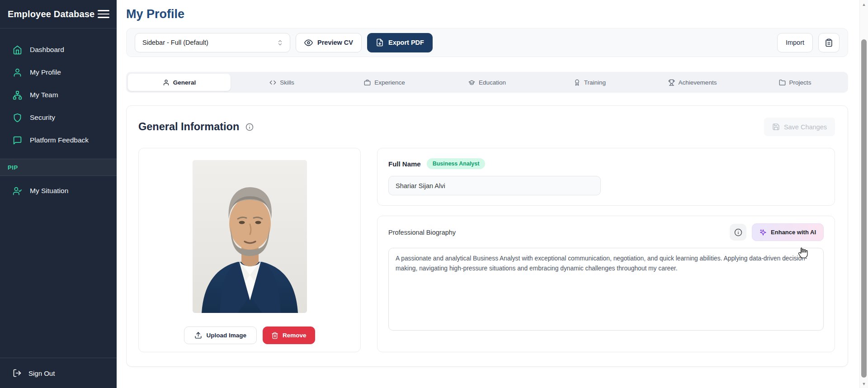  What do you see at coordinates (45, 72) in the screenshot?
I see `sidebar-item-label: My Profile` at bounding box center [45, 72].